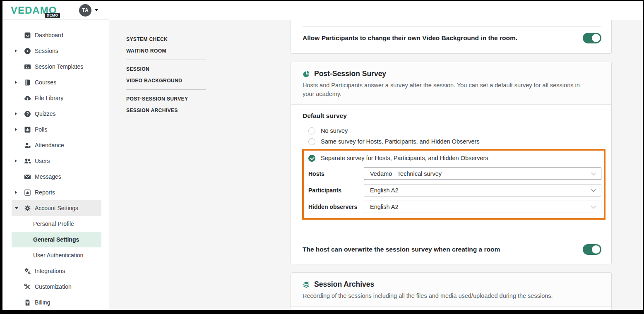 This screenshot has width=644, height=314. I want to click on sidebar-item-user-authentication: User Authentication, so click(56, 255).